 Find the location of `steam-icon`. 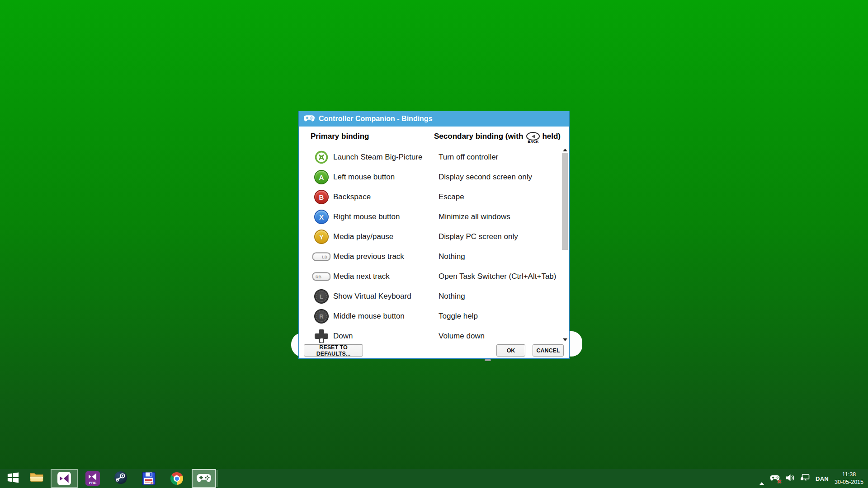

steam-icon is located at coordinates (121, 479).